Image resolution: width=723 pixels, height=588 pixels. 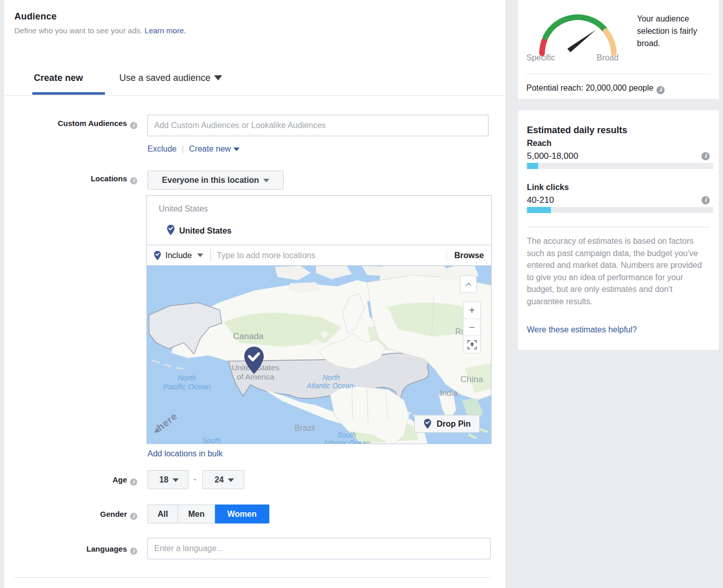 What do you see at coordinates (208, 514) in the screenshot?
I see `gender-segmented-control: All Men Women` at bounding box center [208, 514].